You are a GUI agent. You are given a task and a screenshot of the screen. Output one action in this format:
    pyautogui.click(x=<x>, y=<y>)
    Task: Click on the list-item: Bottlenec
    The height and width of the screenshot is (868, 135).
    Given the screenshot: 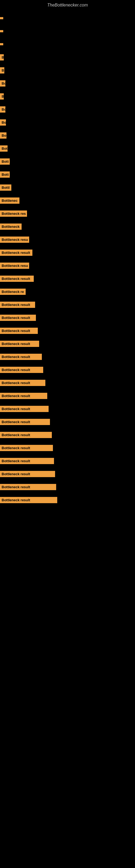 What is the action you would take?
    pyautogui.click(x=68, y=200)
    